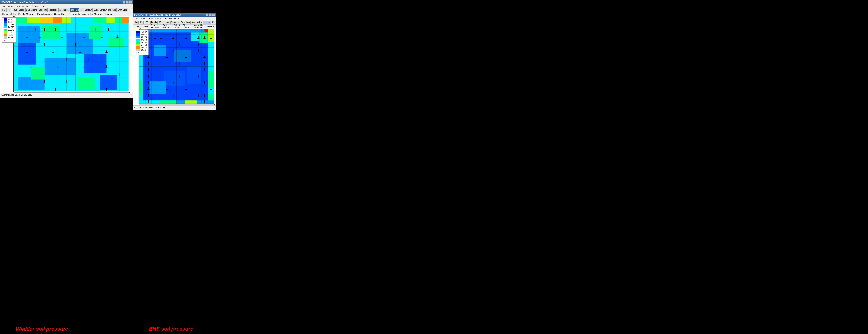 The width and height of the screenshot is (868, 334). I want to click on left-tb-reccontour: Rec. Contour, so click(86, 10).